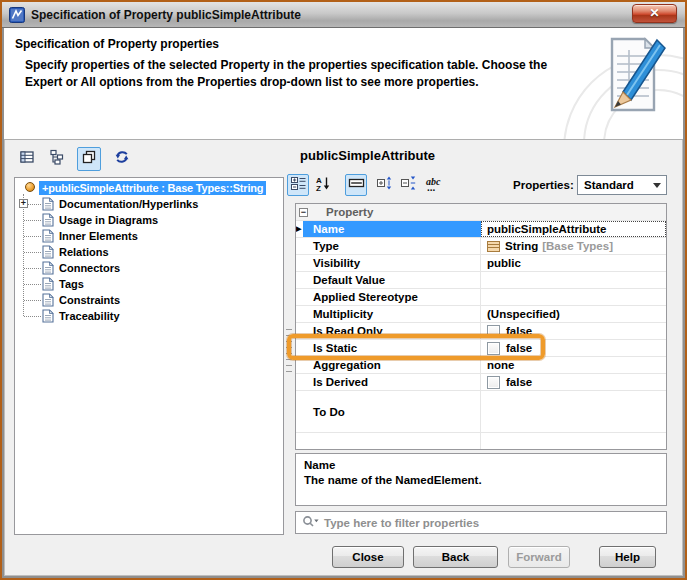 This screenshot has width=687, height=580. Describe the element at coordinates (574, 441) in the screenshot. I see `filler-value-cell` at that location.